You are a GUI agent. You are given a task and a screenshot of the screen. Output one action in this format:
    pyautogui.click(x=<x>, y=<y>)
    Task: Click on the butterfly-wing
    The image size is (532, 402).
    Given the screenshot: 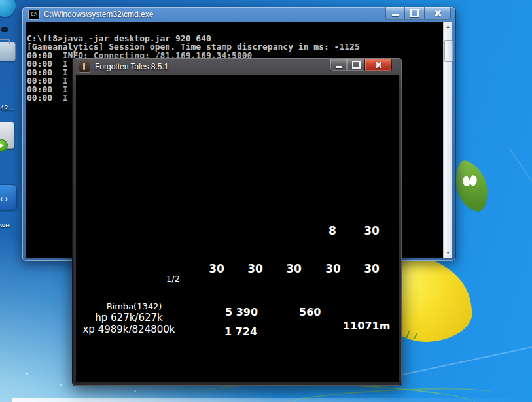 What is the action you would take?
    pyautogui.click(x=473, y=180)
    